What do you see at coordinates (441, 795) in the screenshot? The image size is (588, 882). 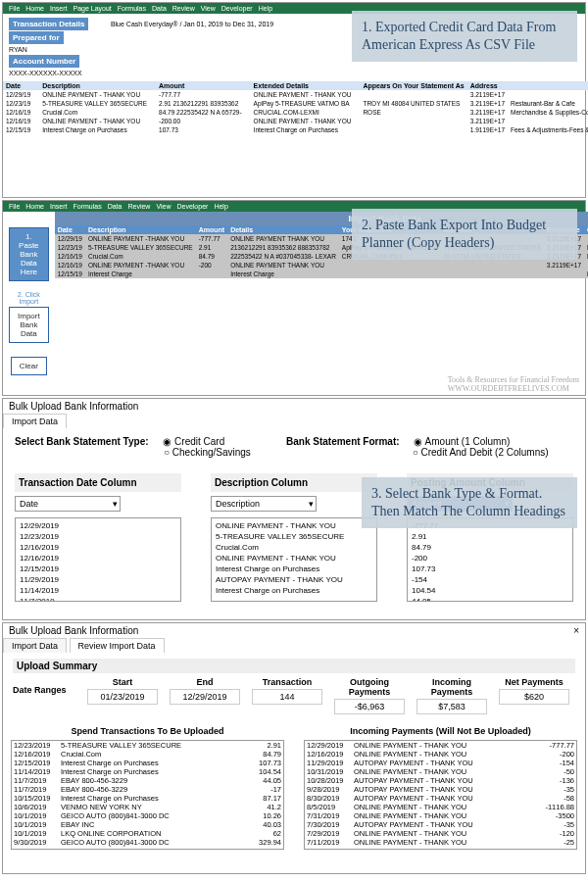 I see `incoming-table: 12/29/2019ONLINE PAYMENT - THANK YOU-777…` at bounding box center [441, 795].